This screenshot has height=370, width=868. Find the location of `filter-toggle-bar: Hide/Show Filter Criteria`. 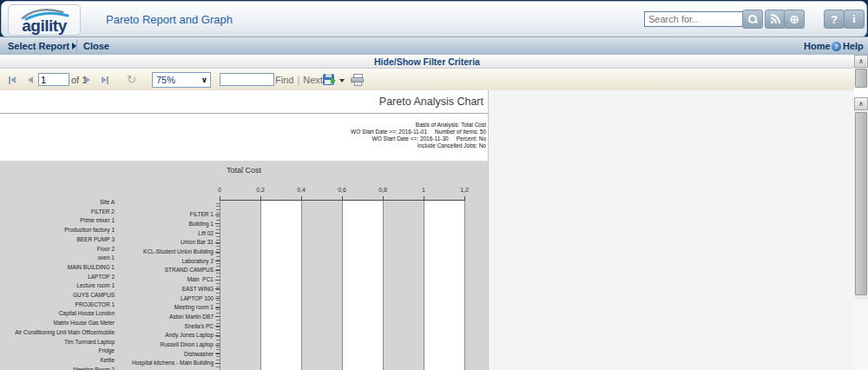

filter-toggle-bar: Hide/Show Filter Criteria is located at coordinates (427, 62).